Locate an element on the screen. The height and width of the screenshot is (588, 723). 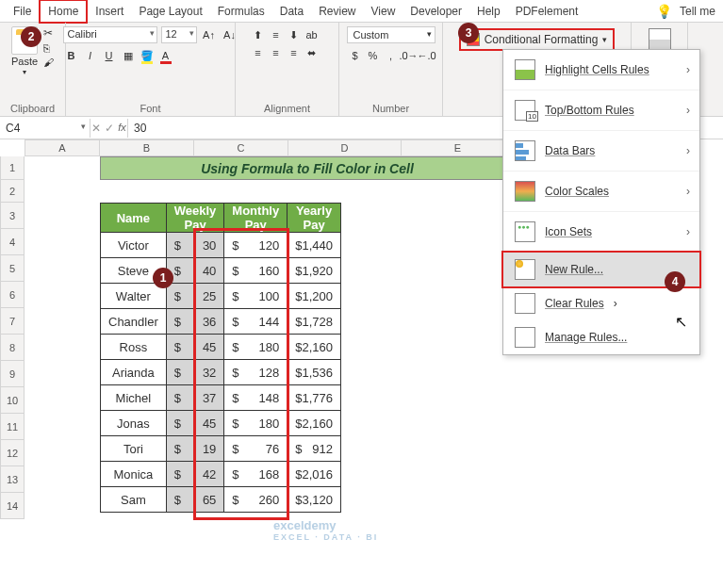
cf-topbottom-rules: Top/Bottom Rules › is located at coordinates (601, 111).